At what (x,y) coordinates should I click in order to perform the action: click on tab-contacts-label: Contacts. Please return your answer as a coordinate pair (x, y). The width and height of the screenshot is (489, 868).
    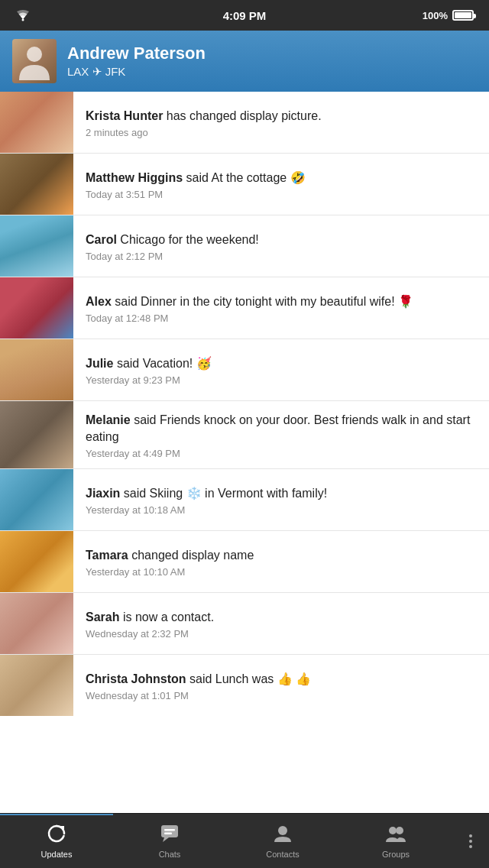
    Looking at the image, I should click on (283, 854).